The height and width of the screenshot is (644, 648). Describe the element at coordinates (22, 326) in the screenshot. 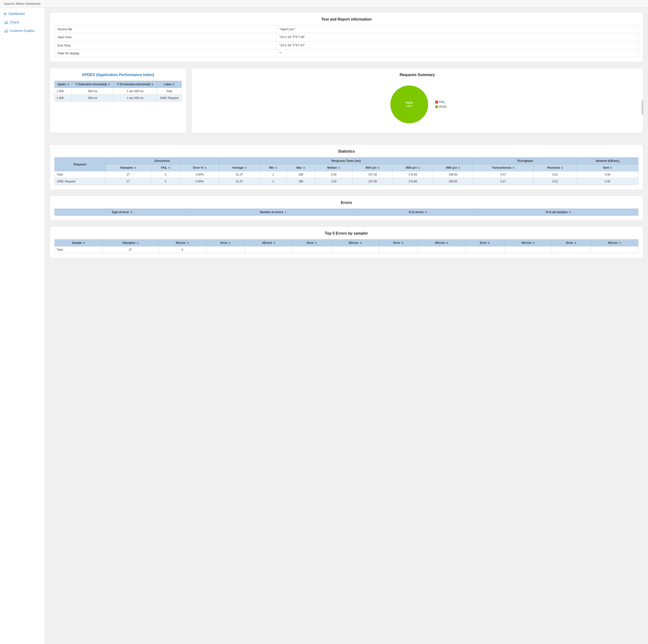

I see `sidebar: ⊞ Dashboard 📊 Charts ‹ 📊 Customs Graphs …` at that location.